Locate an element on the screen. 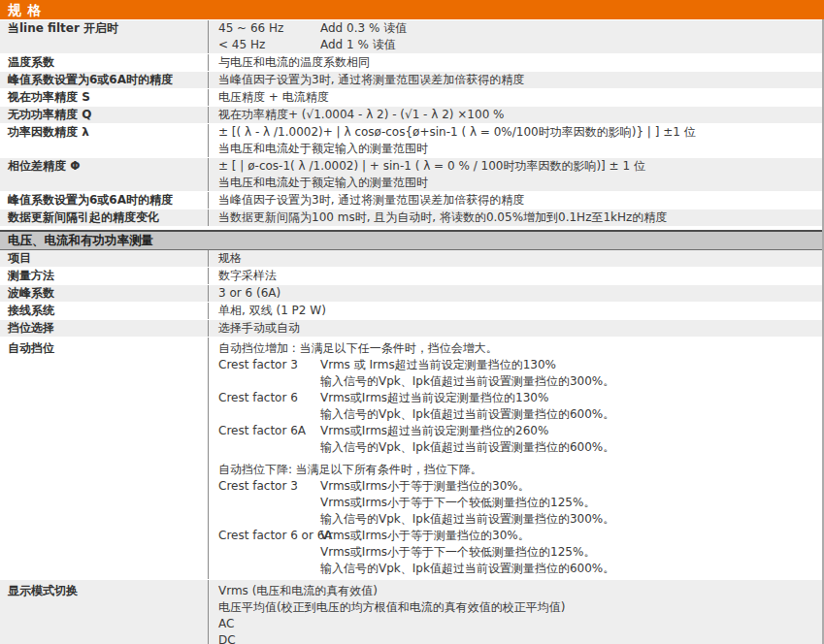 Image resolution: width=824 pixels, height=644 pixels. spec-label: 测量方法 is located at coordinates (105, 275).